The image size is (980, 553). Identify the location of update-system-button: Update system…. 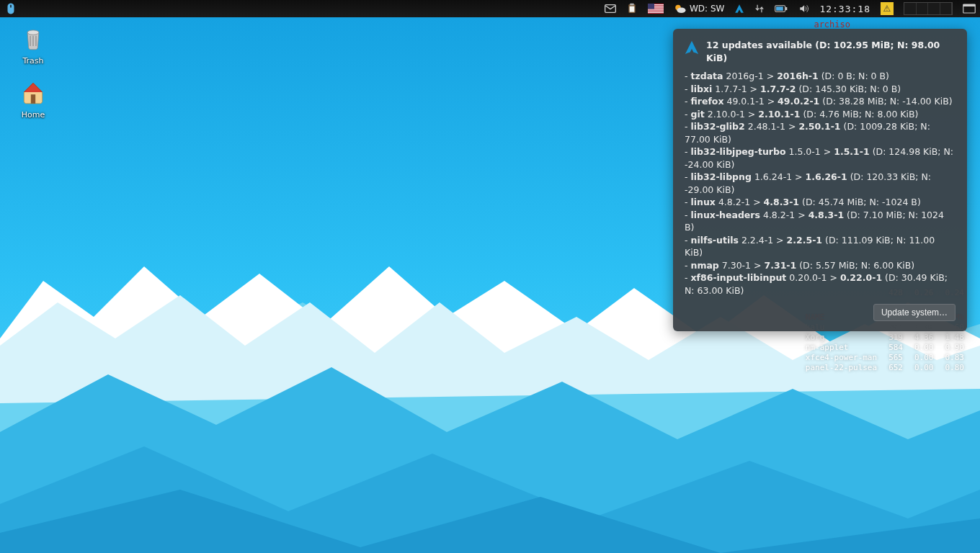
(914, 313).